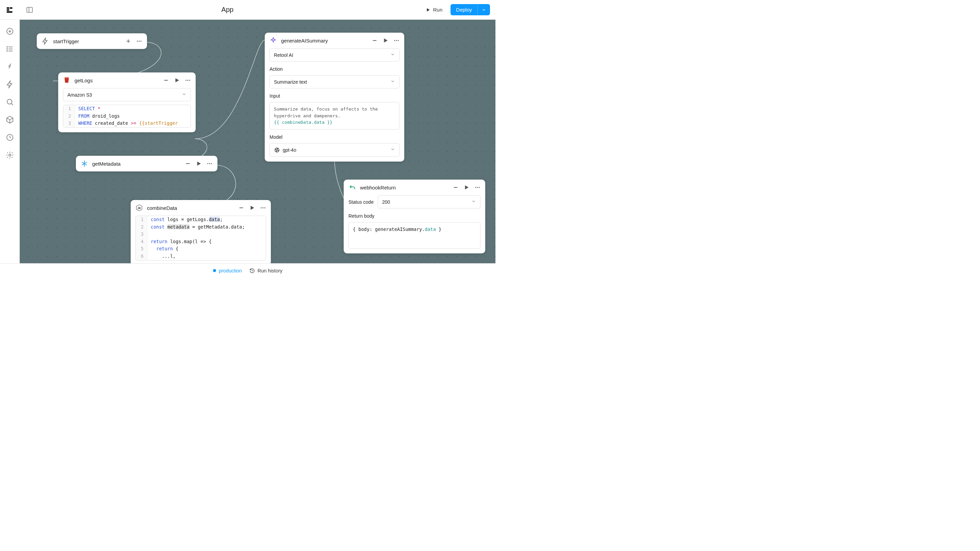 The width and height of the screenshot is (980, 551). Describe the element at coordinates (414, 216) in the screenshot. I see `node-webhook-return: webhookReturn Status code 200` at that location.